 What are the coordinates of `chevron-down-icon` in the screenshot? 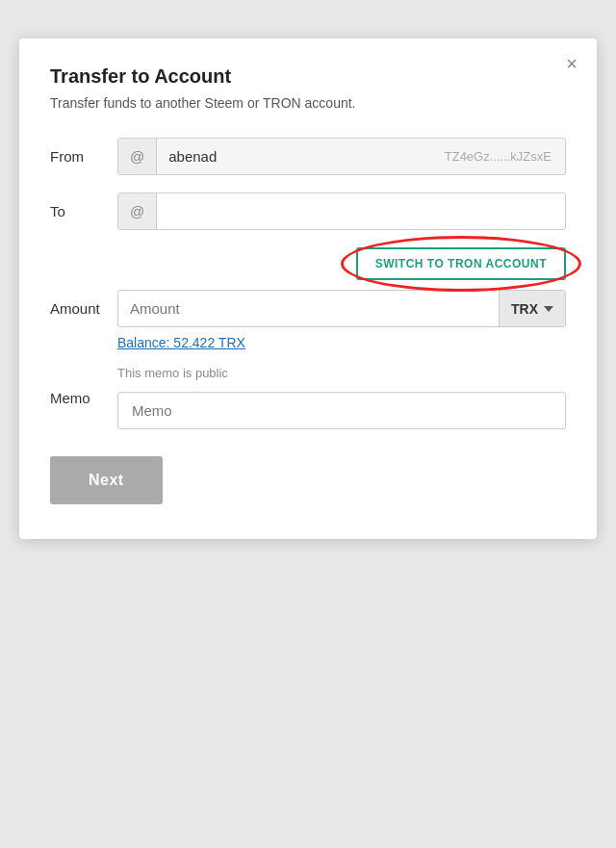 It's located at (549, 309).